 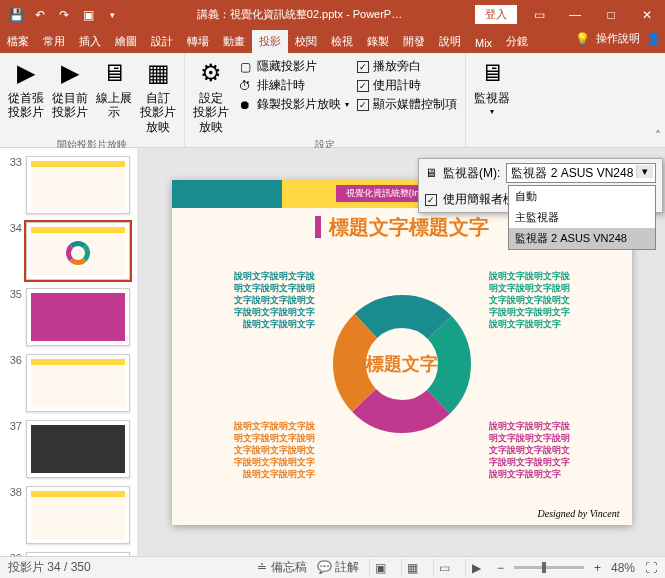 I want to click on maximize-icon: □, so click(x=611, y=14).